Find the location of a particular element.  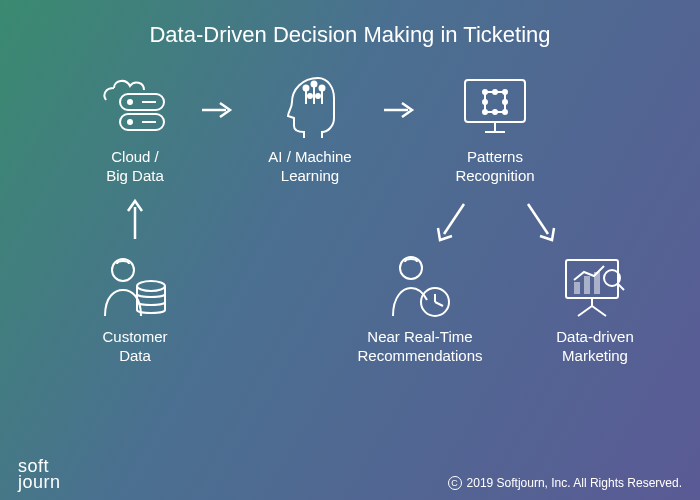

ai-head-icon is located at coordinates (310, 106).